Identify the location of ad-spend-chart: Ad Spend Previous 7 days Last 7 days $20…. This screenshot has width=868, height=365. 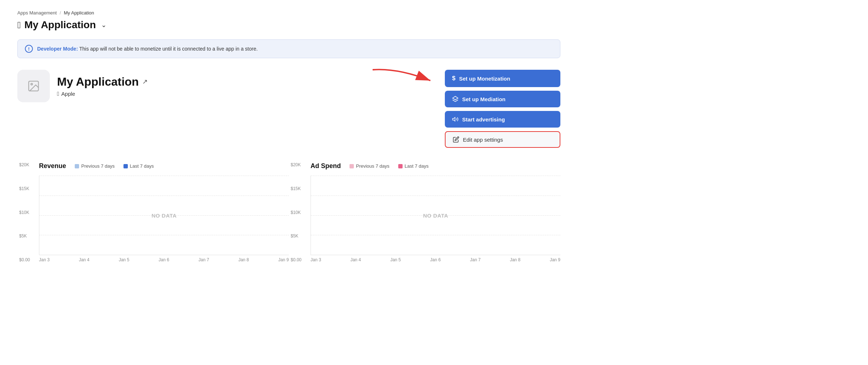
(435, 212).